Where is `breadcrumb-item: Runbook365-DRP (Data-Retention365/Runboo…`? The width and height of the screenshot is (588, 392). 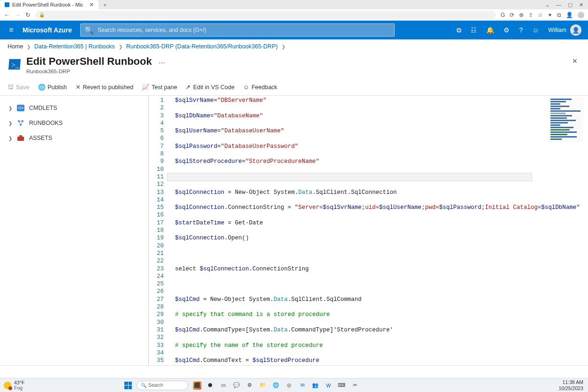 breadcrumb-item: Runbook365-DRP (Data-Retention365/Runboo… is located at coordinates (202, 46).